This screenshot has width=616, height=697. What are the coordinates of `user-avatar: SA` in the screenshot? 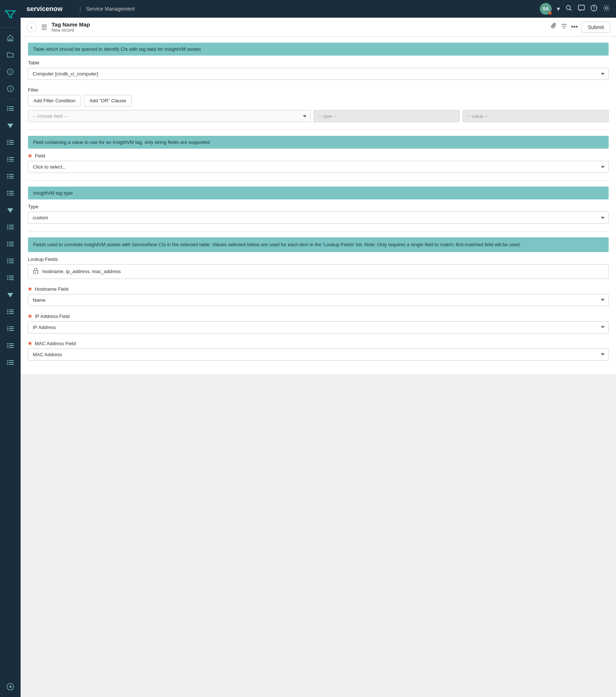 It's located at (546, 9).